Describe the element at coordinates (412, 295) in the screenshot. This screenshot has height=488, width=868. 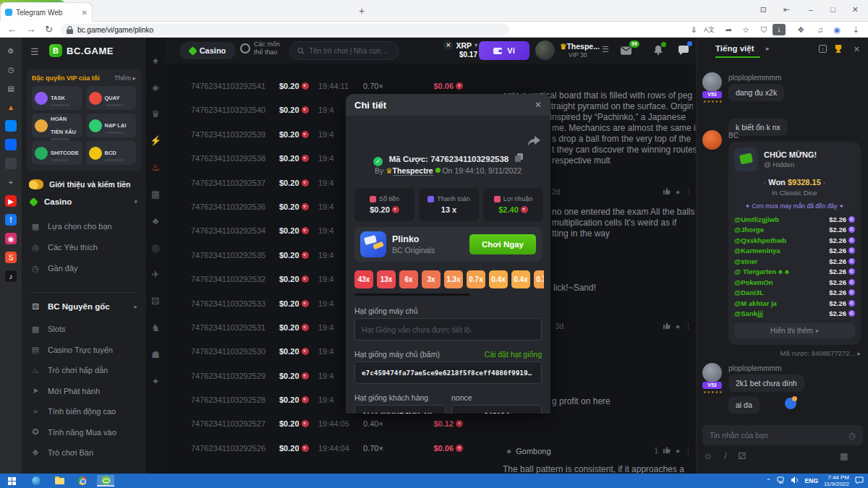
I see `chips-scrollbar` at that location.